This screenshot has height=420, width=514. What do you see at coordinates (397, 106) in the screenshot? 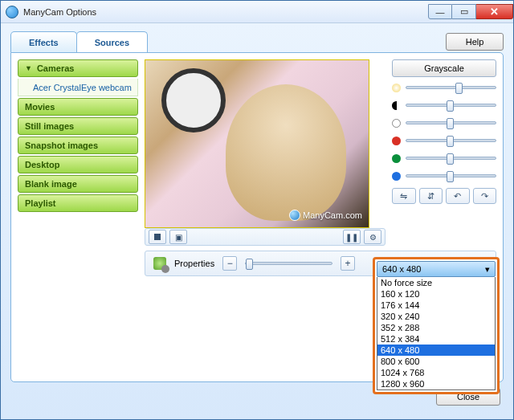
I see `contrast-icon` at bounding box center [397, 106].